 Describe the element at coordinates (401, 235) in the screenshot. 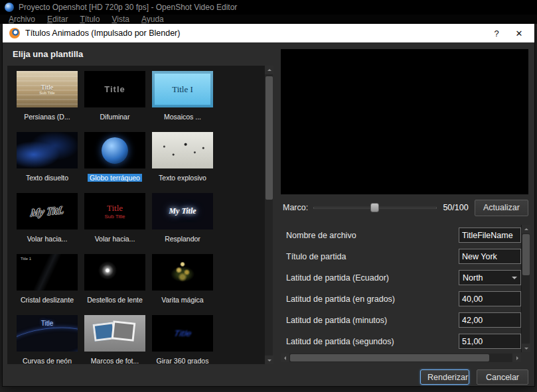

I see `form-row: Nombre de archivo` at that location.